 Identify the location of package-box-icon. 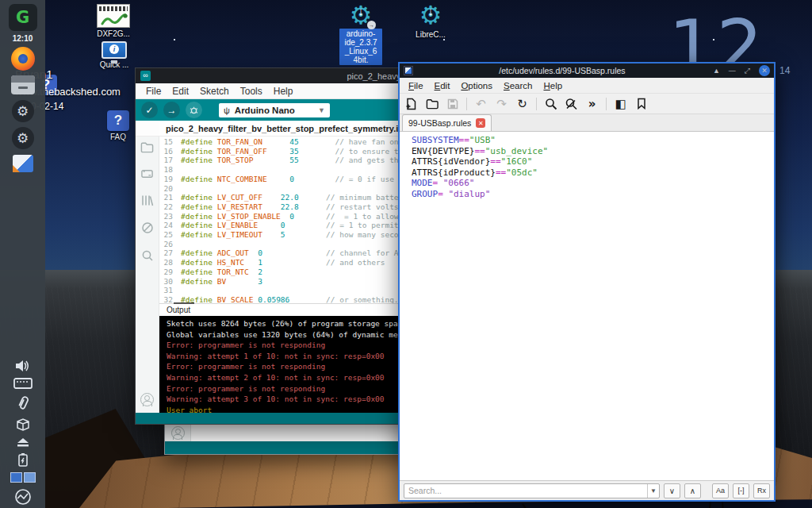
(23, 425).